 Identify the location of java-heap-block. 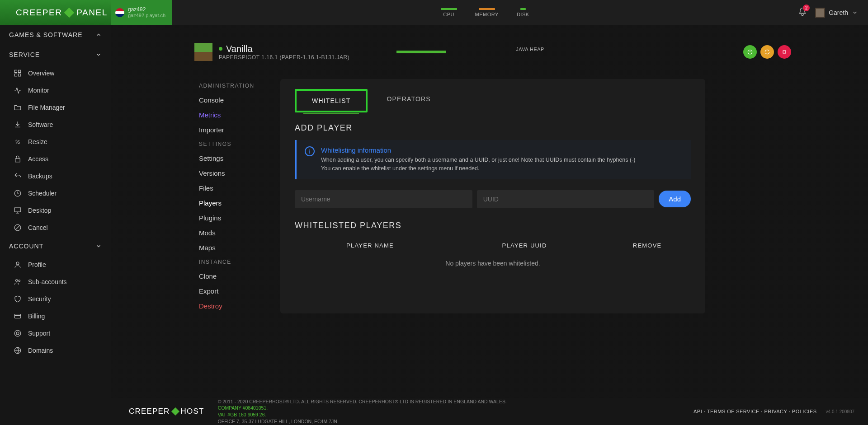
(421, 52).